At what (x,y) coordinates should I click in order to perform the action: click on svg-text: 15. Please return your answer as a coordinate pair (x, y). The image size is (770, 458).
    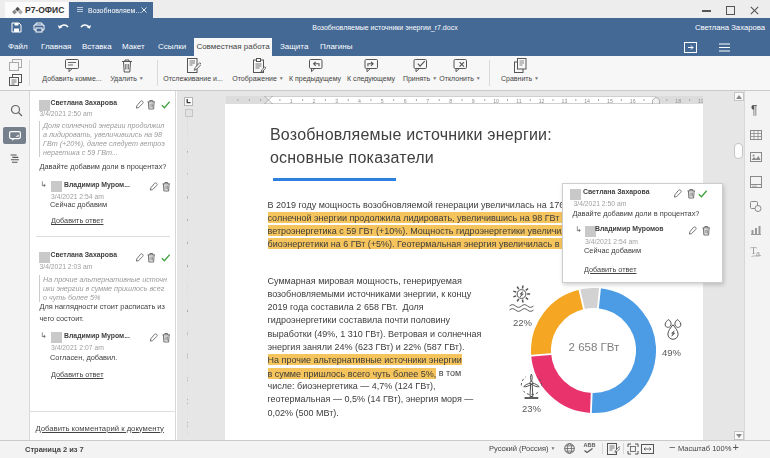
    Looking at the image, I should click on (610, 101).